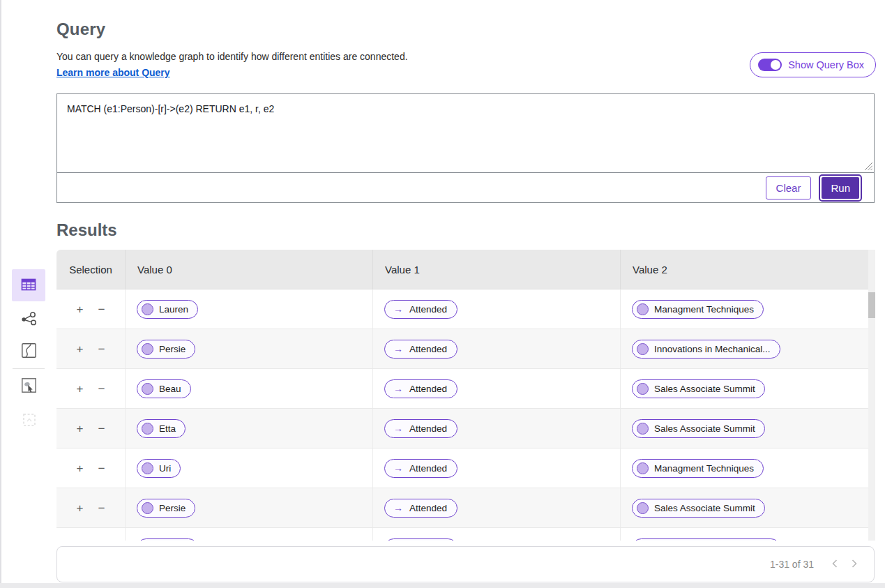  Describe the element at coordinates (466, 508) in the screenshot. I see `table-row: + − Persie → Attended Sales Associate Su…` at that location.